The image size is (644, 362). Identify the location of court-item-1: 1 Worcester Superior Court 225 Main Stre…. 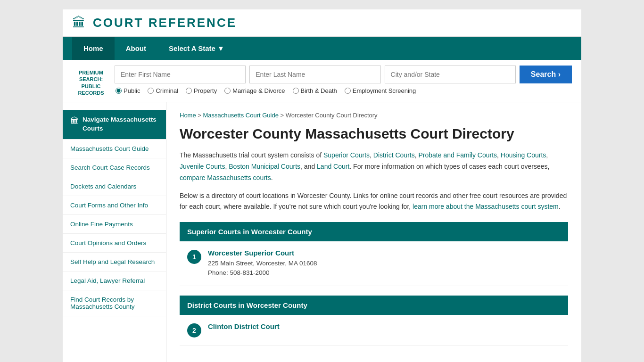
(374, 264).